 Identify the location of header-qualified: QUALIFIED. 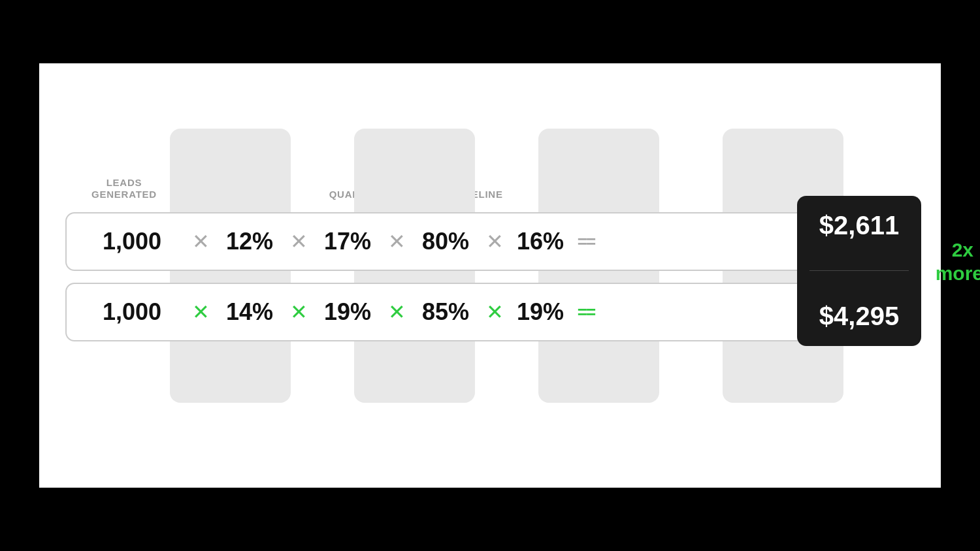
(358, 195).